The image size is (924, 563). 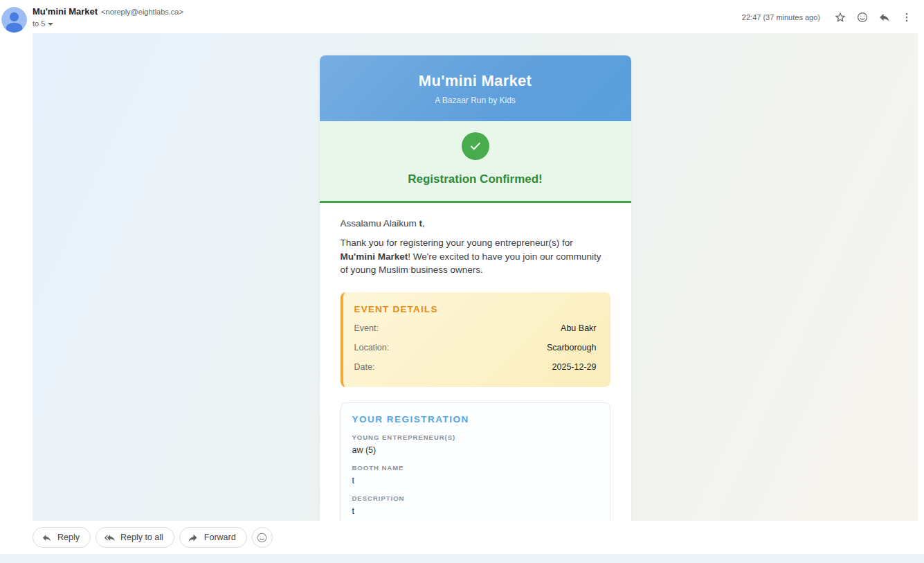 What do you see at coordinates (907, 17) in the screenshot?
I see `more-vertical-icon` at bounding box center [907, 17].